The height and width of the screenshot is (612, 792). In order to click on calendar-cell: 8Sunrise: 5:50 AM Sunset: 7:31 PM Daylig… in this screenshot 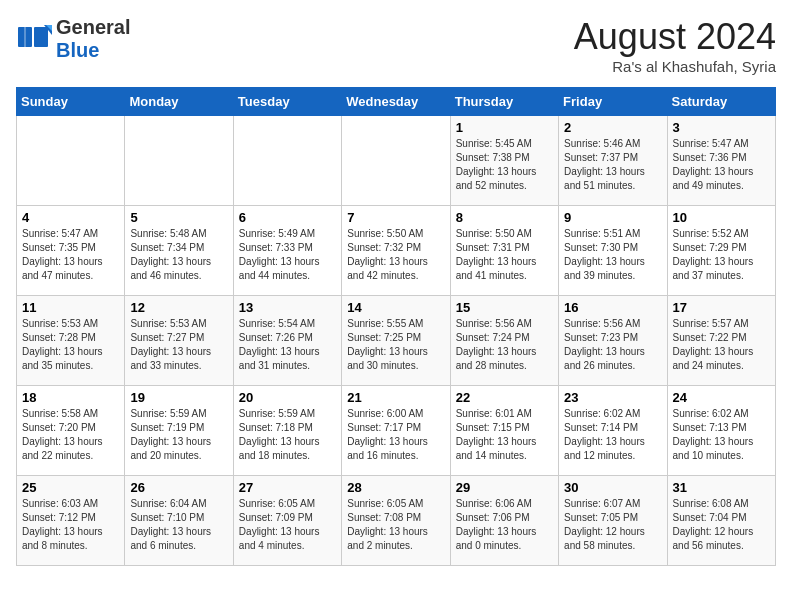, I will do `click(504, 251)`.